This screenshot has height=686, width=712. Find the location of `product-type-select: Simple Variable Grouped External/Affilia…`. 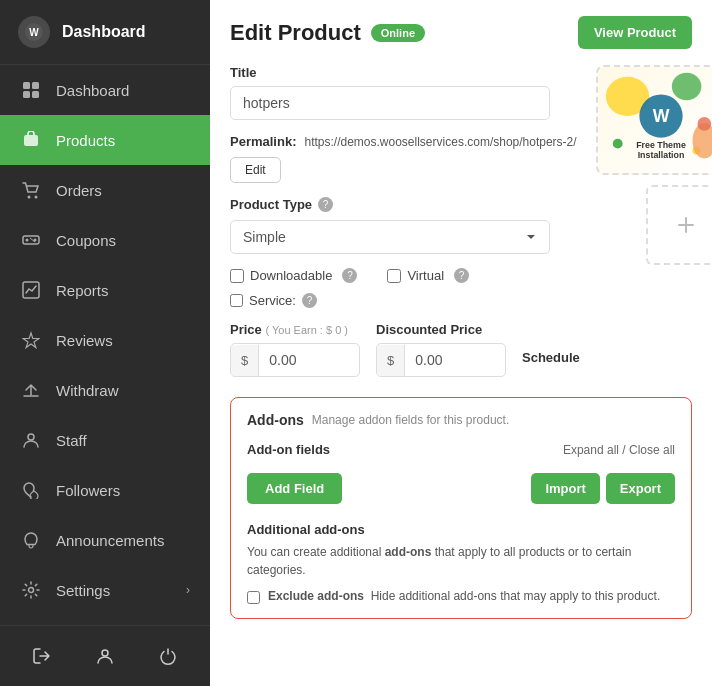

product-type-select: Simple Variable Grouped External/Affilia… is located at coordinates (390, 237).